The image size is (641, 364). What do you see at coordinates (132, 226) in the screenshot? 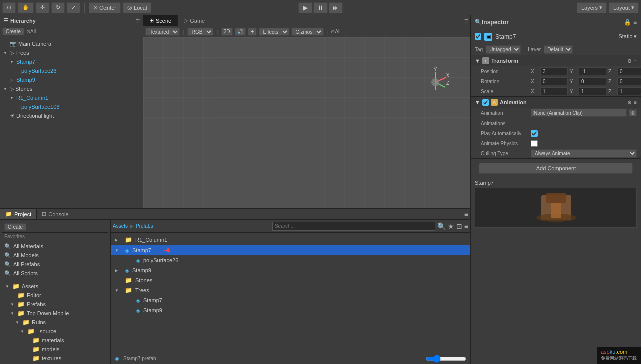
I see `breadcrumb-sep: ▶` at bounding box center [132, 226].